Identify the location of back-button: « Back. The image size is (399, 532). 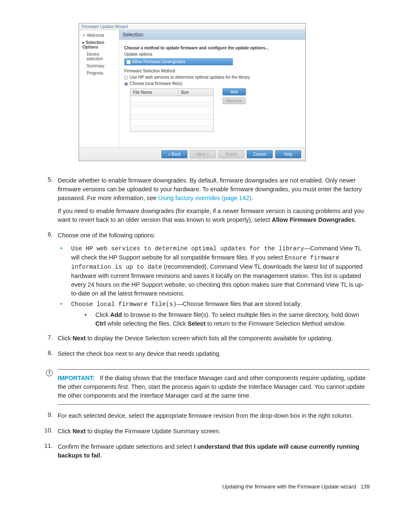
(174, 154).